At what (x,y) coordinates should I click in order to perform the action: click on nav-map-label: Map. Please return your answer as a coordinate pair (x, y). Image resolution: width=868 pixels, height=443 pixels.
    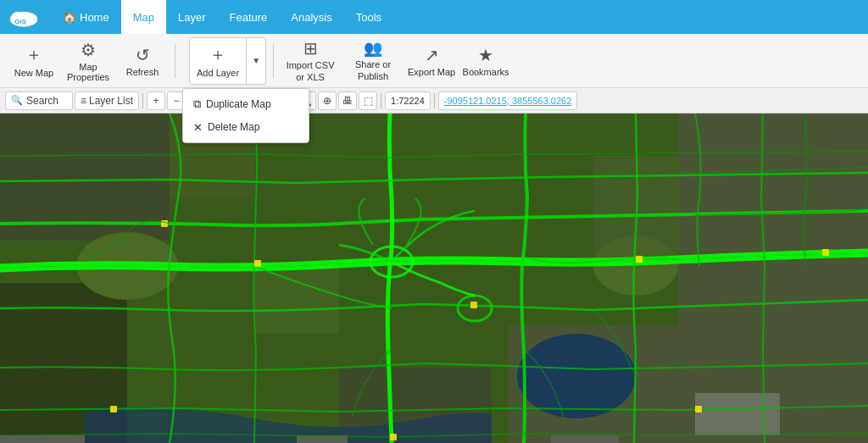
    Looking at the image, I should click on (144, 17).